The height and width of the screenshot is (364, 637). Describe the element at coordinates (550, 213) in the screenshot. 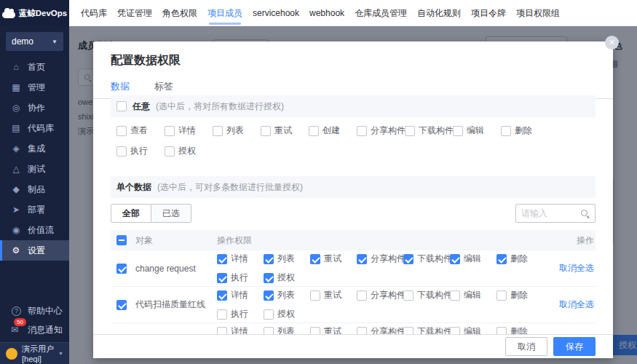

I see `table-search-input` at that location.